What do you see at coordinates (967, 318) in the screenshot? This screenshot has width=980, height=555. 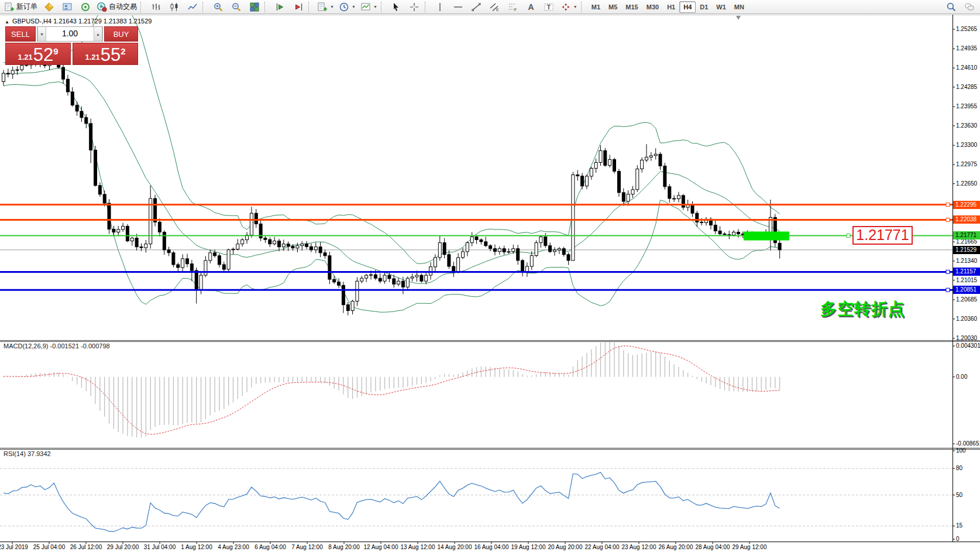 I see `price-tick-label: 1.20360` at bounding box center [967, 318].